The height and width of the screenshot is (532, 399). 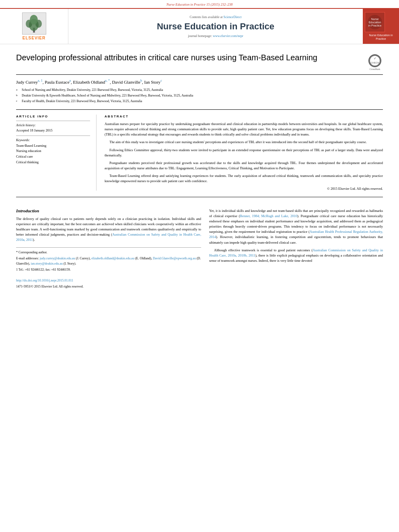 What do you see at coordinates (188, 58) in the screenshot?
I see `article-title: Developing professional attributes in cr…` at bounding box center [188, 58].